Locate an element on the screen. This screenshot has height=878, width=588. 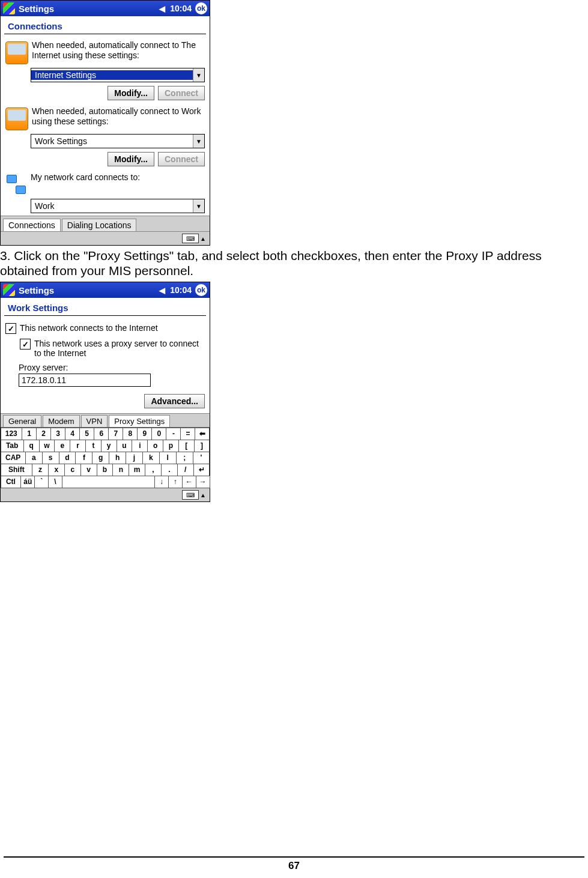
key: o is located at coordinates (155, 446).